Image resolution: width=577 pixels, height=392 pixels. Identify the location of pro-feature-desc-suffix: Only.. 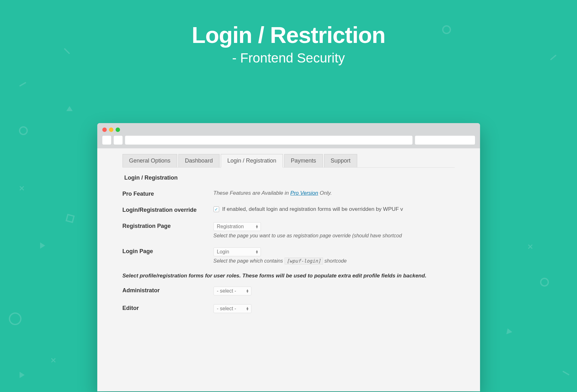
(325, 193).